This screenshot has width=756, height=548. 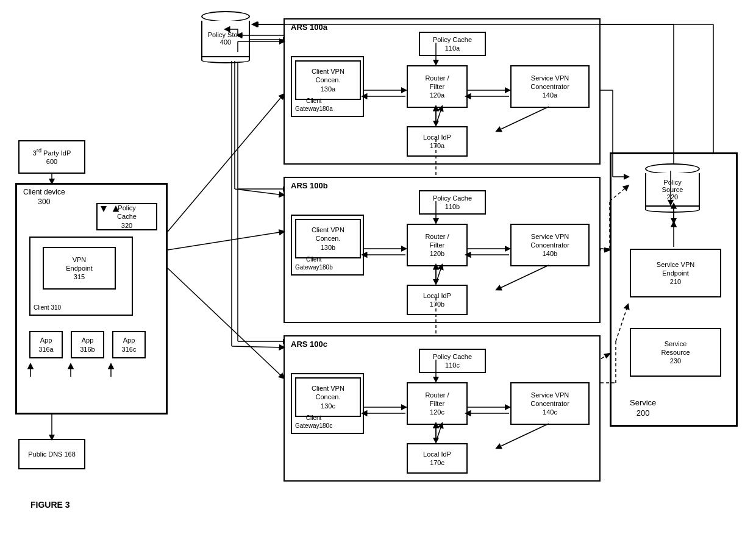 What do you see at coordinates (437, 245) in the screenshot?
I see `router-filter-120b-label: Router /Filter120b` at bounding box center [437, 245].